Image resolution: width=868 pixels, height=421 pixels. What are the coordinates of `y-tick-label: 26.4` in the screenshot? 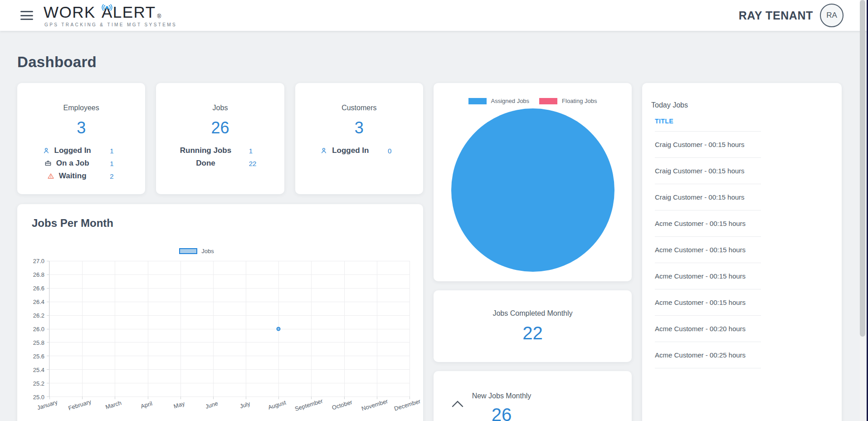 It's located at (39, 302).